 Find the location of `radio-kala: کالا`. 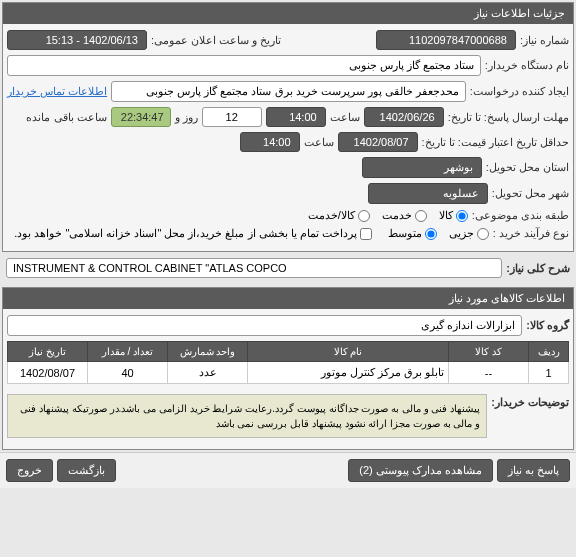

radio-kala: کالا is located at coordinates (454, 216).